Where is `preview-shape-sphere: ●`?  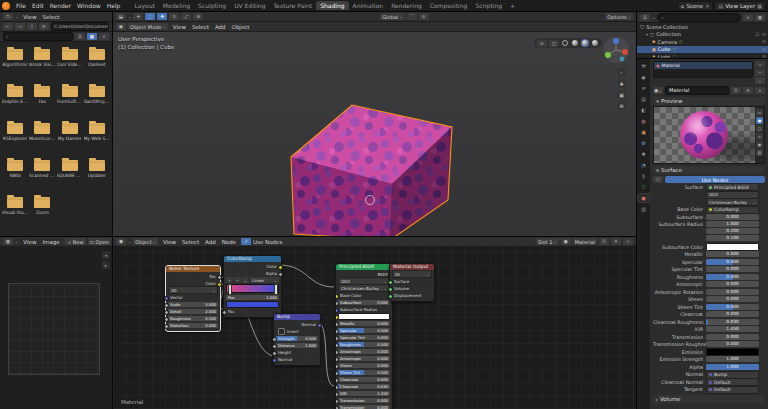
preview-shape-sphere: ● is located at coordinates (760, 120).